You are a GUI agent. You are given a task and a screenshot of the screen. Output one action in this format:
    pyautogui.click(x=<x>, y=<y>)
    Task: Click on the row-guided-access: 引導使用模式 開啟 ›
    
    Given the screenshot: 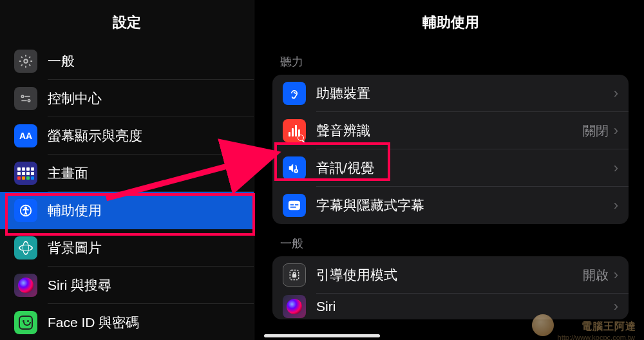 What is the action you would take?
    pyautogui.click(x=451, y=275)
    